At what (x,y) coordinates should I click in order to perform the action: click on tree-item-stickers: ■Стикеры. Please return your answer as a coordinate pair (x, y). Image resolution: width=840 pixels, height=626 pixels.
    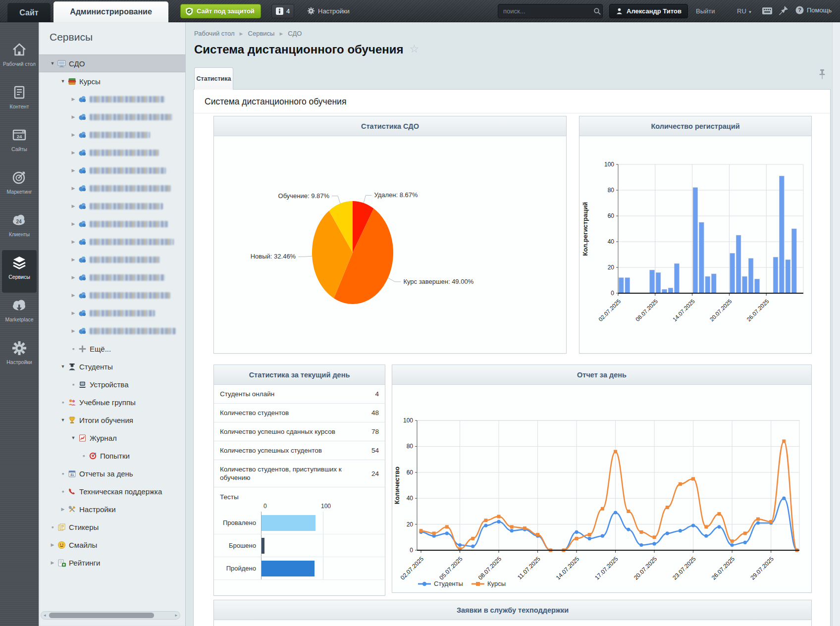
    Looking at the image, I should click on (112, 527).